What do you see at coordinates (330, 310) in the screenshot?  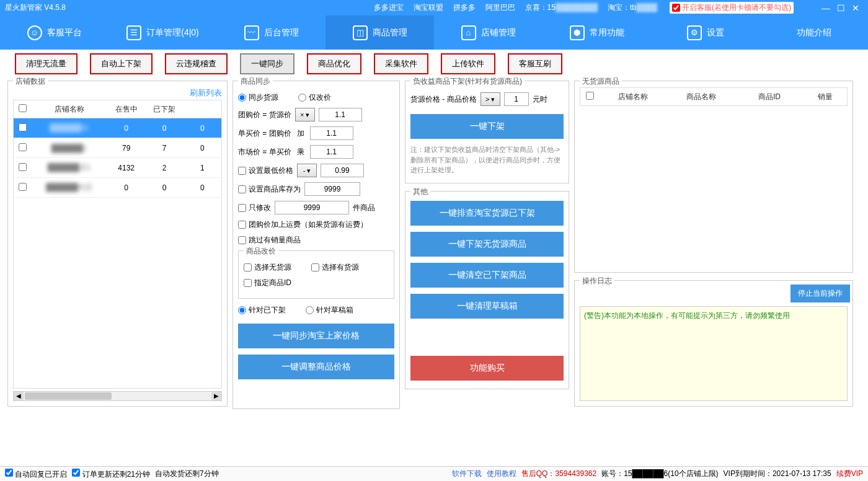 I see `radio-target-draft: 针对草稿箱` at bounding box center [330, 310].